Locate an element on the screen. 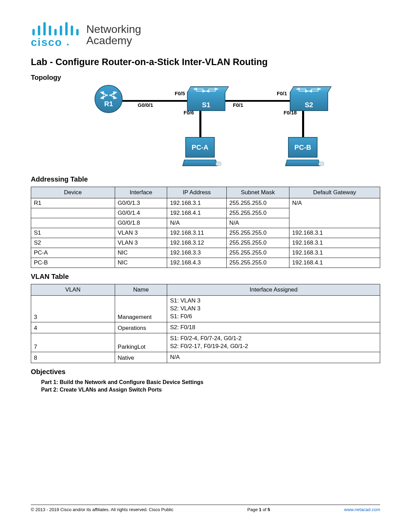 This screenshot has width=411, height=532. cell-assigned: S2: F0/18 is located at coordinates (274, 327).